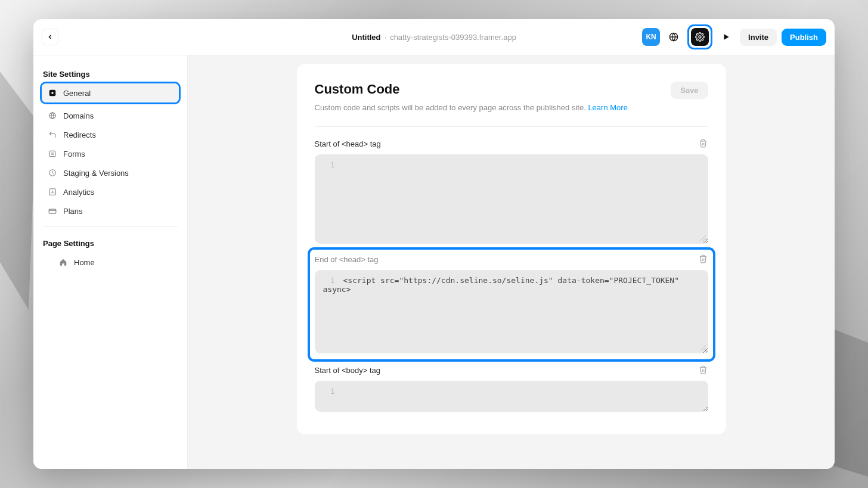 This screenshot has width=868, height=488. What do you see at coordinates (366, 37) in the screenshot?
I see `project-name: Untitled` at bounding box center [366, 37].